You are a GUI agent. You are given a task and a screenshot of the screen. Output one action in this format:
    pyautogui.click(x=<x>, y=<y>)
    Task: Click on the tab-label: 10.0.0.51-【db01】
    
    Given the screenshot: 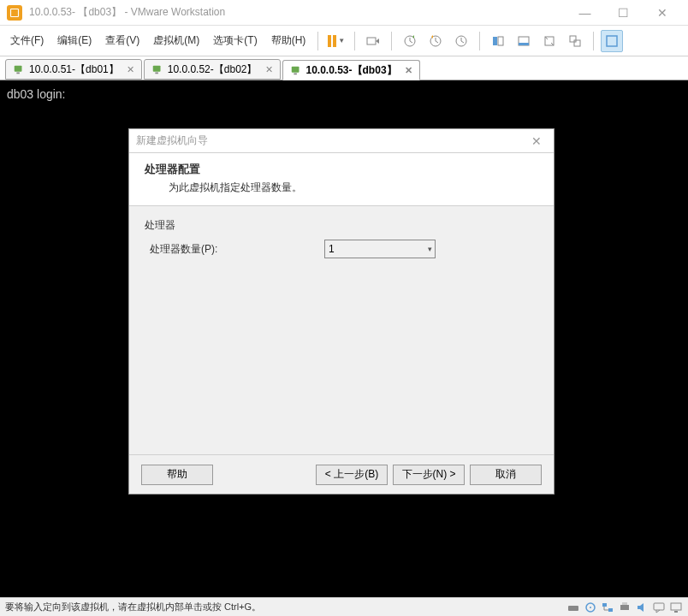 What is the action you would take?
    pyautogui.click(x=74, y=70)
    